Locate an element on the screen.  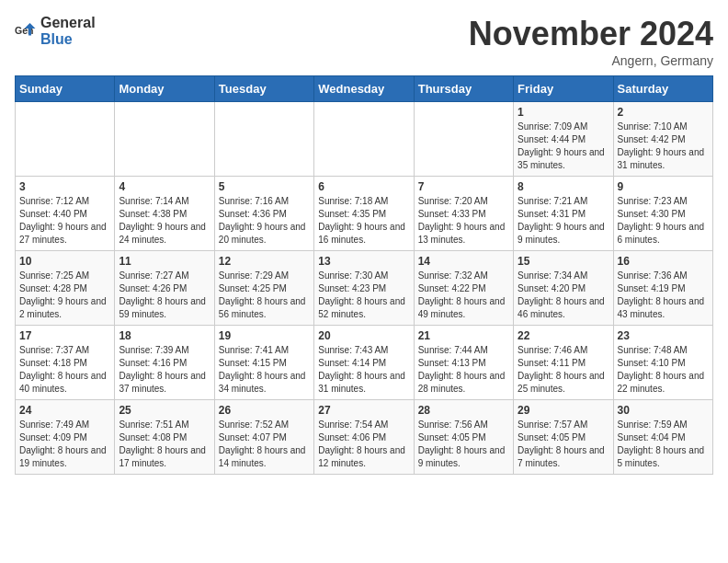
calendar-cell: 6Sunrise: 7:18 AM Sunset: 4:35 PM Daylig… is located at coordinates (364, 213).